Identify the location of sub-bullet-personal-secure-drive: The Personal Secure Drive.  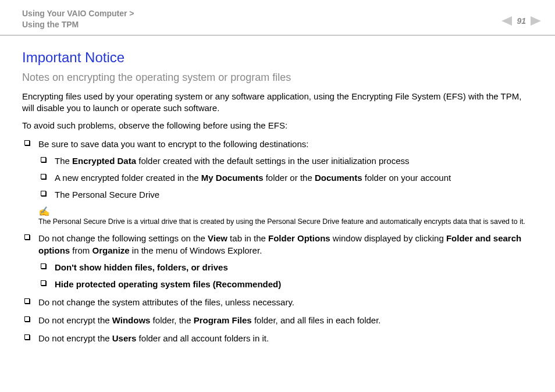
(286, 194).